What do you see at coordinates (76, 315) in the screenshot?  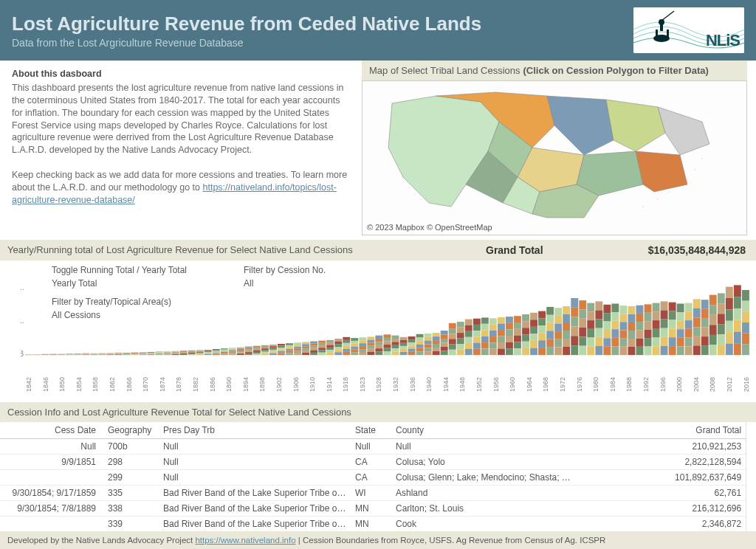 I see `filter-treaty-value: All Cessions` at bounding box center [76, 315].